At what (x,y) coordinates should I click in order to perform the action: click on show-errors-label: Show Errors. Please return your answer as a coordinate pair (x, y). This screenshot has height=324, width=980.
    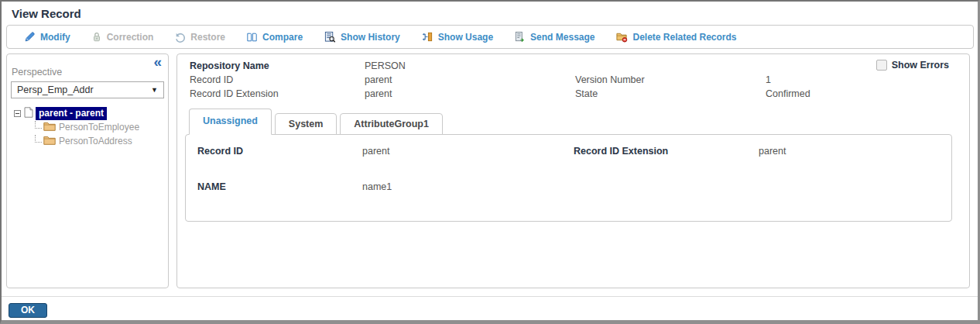
    Looking at the image, I should click on (920, 65).